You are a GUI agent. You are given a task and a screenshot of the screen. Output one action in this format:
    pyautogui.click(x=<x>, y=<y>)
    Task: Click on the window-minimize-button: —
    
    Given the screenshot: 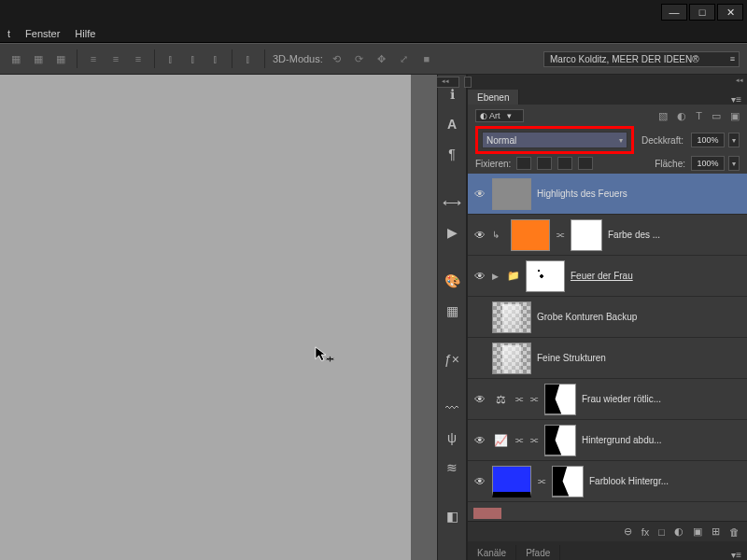 What is the action you would take?
    pyautogui.click(x=674, y=12)
    